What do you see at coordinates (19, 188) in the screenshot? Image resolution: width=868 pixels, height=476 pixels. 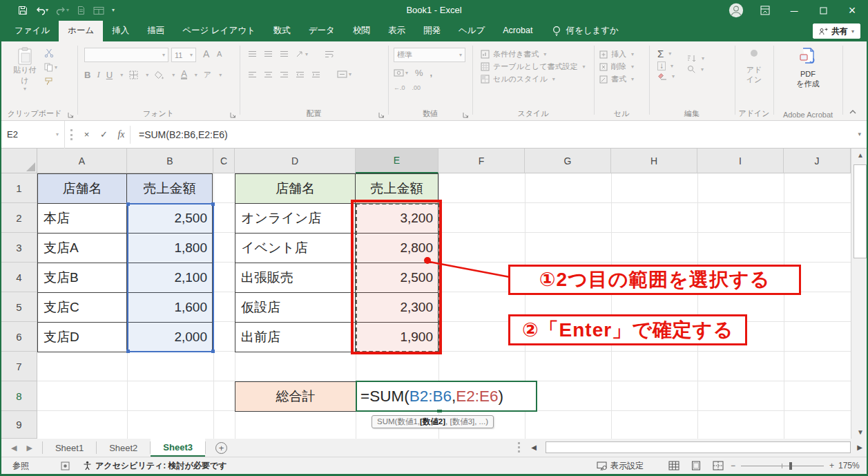 I see `row-header-1: 1` at bounding box center [19, 188].